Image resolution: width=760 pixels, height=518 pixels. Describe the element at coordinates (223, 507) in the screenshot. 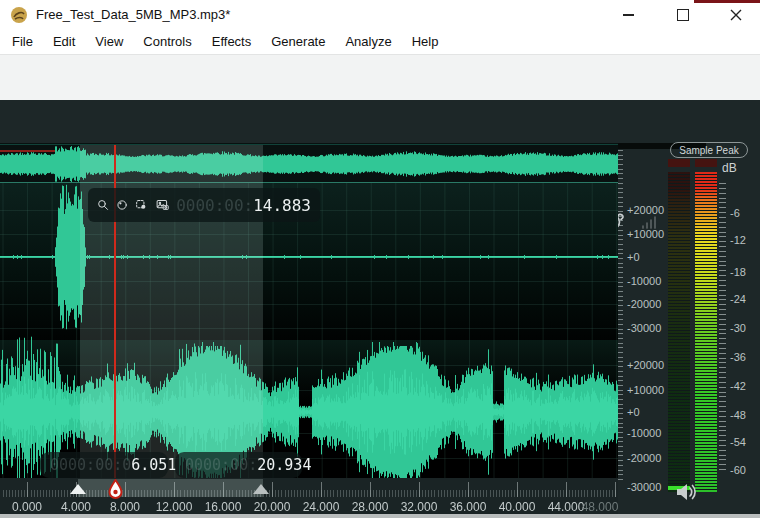

I see `time-label: 16.000` at that location.